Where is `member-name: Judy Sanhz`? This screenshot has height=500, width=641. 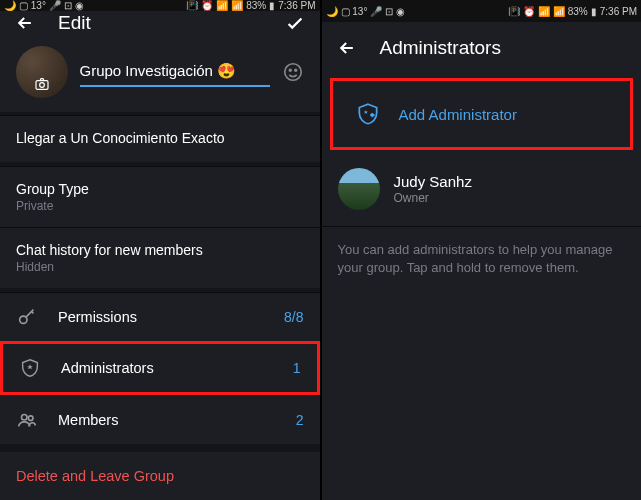
member-name: Judy Sanhz is located at coordinates (433, 182).